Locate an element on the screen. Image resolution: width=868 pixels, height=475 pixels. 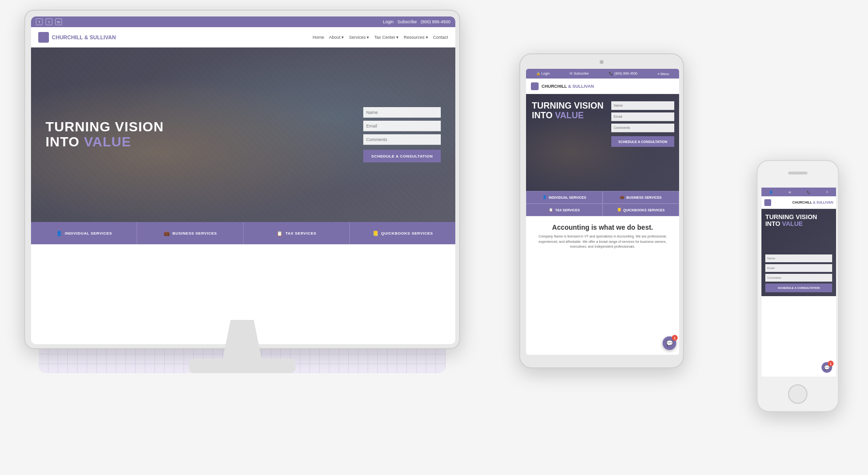
tablet-subscribe: ✉ Subscribe is located at coordinates (579, 74).